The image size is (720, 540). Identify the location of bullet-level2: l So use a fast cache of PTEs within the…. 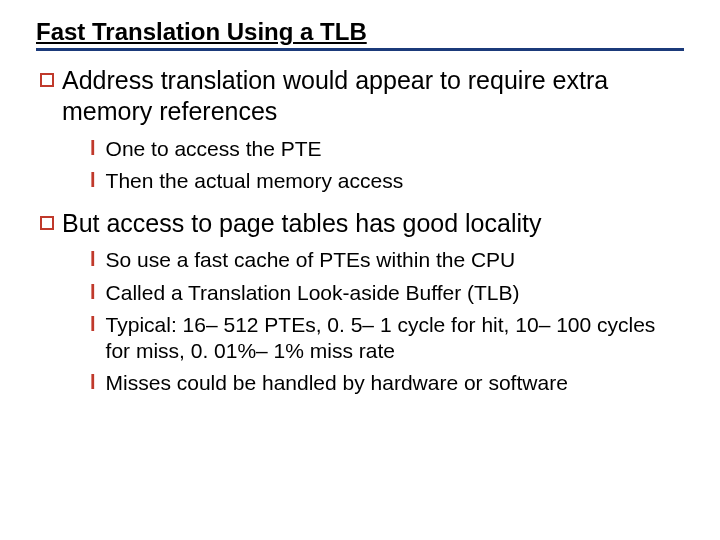
(387, 260).